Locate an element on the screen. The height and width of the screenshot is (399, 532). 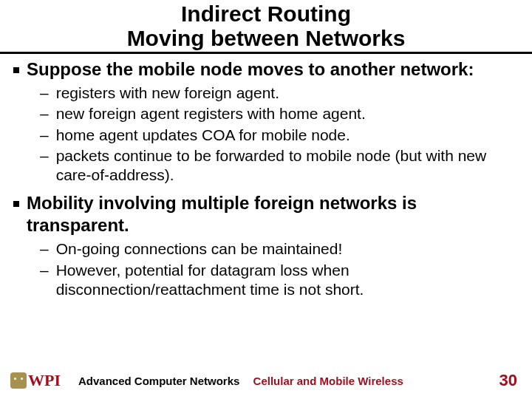
wpi-logo: WPI is located at coordinates (35, 381).